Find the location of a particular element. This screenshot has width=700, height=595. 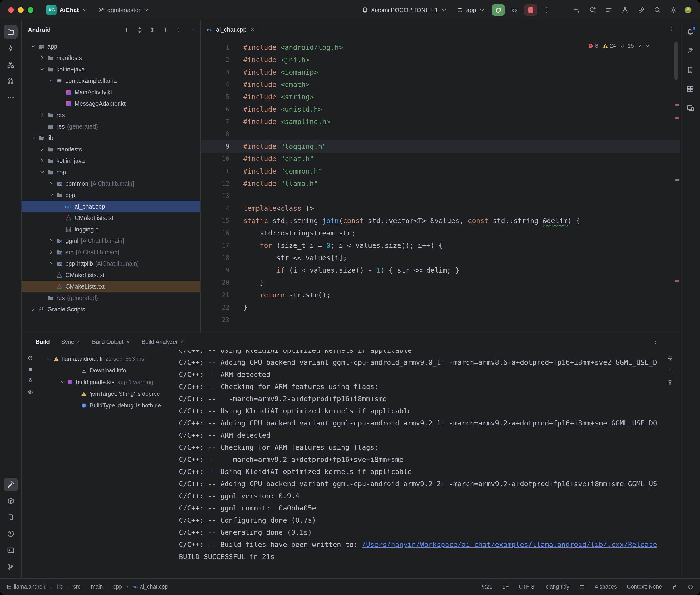

rerun-button is located at coordinates (498, 10).